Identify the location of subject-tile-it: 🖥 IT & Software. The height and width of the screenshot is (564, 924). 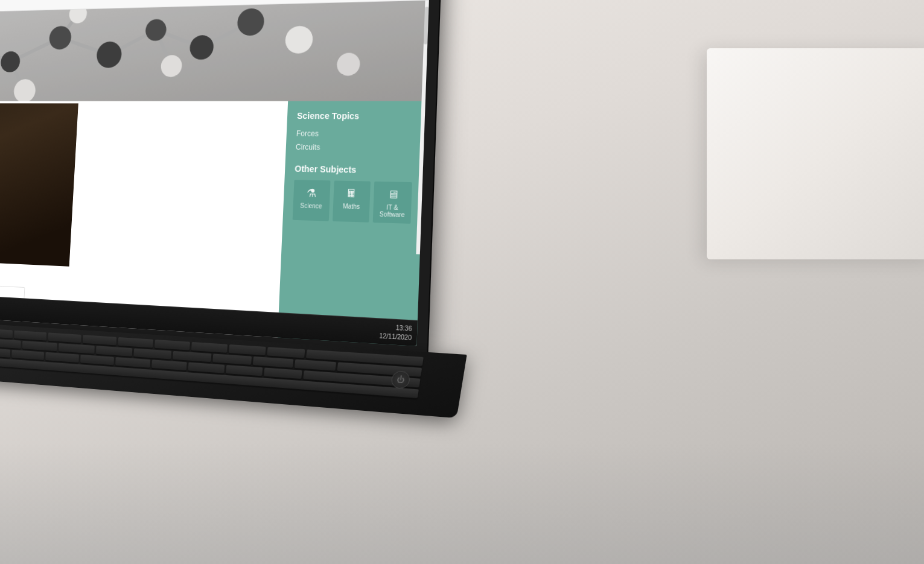
(392, 203).